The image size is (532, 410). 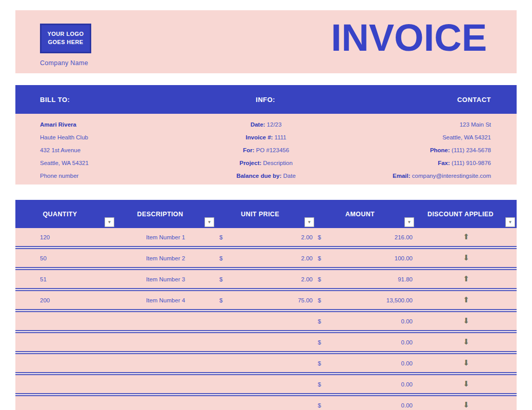 I want to click on amount-value: 13,500.00, so click(x=400, y=300).